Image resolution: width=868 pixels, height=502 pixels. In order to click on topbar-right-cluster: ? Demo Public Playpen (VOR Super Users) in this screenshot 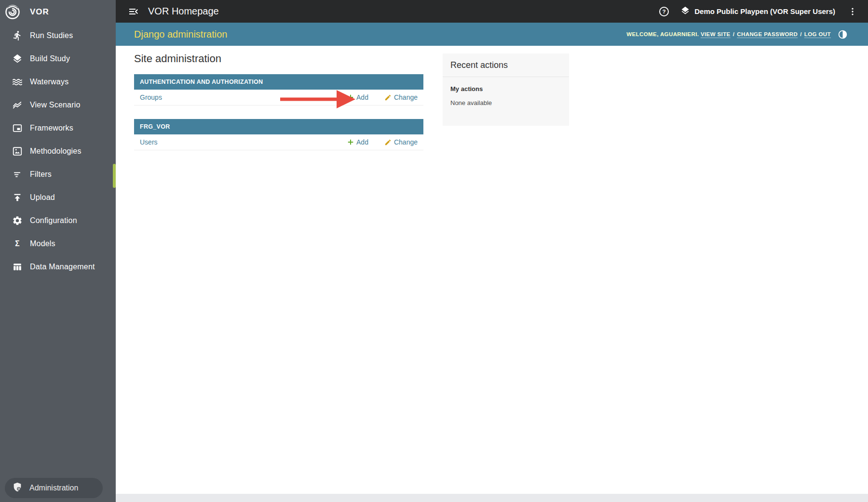, I will do `click(758, 12)`.